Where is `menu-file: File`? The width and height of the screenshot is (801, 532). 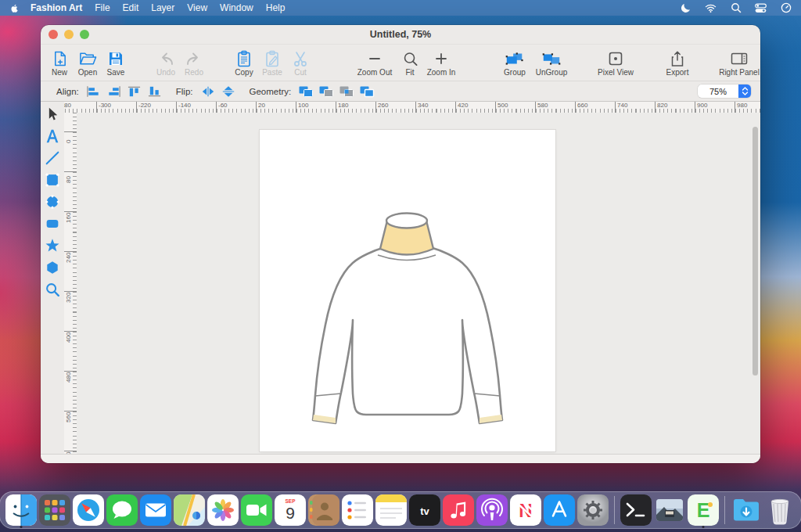 menu-file: File is located at coordinates (102, 8).